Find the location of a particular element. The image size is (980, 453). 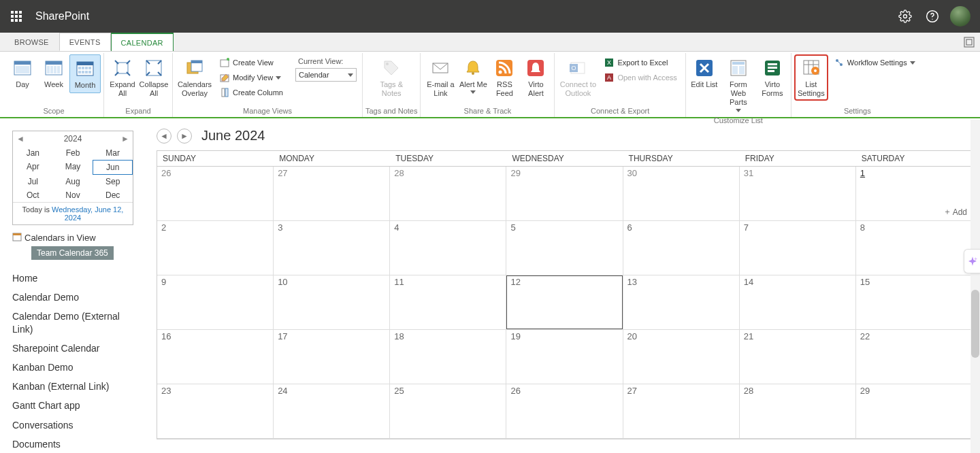

scope-month-button: Month is located at coordinates (85, 73).